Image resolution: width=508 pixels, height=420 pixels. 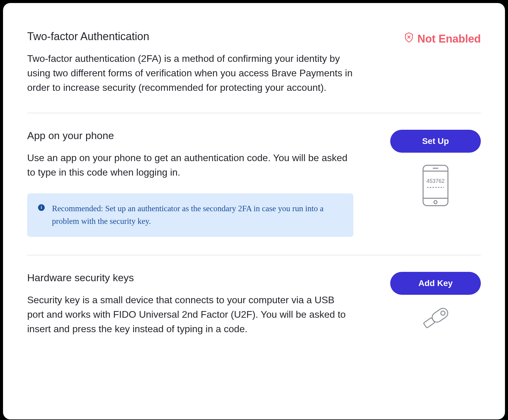 I want to click on page-title: Two-factor Authentication, so click(x=190, y=37).